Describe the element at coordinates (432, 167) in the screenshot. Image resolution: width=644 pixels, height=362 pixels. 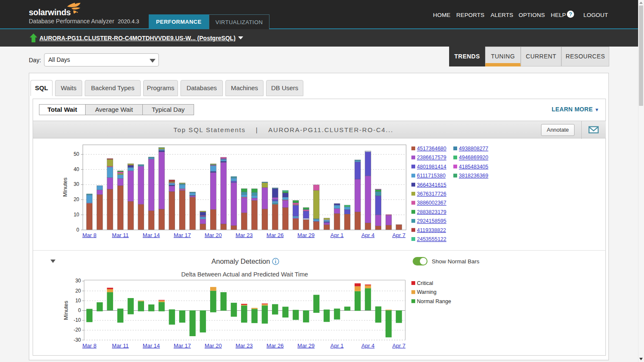
I see `svg-text: 4801981414` at that location.